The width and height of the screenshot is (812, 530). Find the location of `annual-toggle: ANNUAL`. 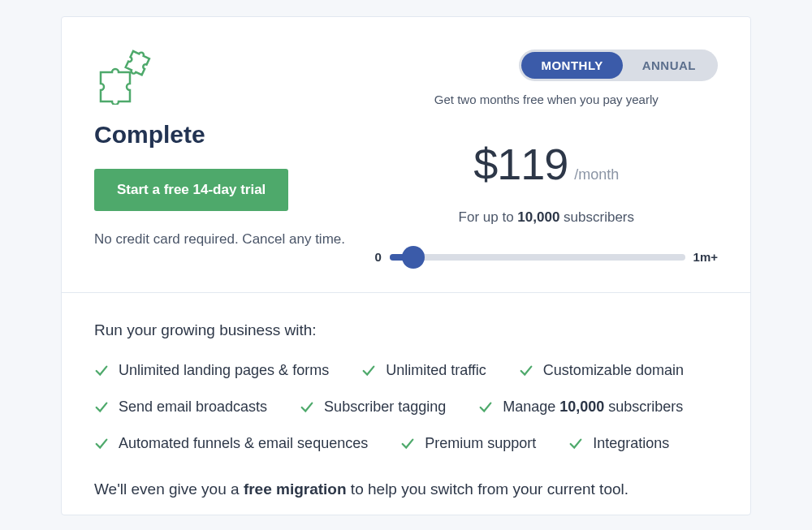

annual-toggle: ANNUAL is located at coordinates (669, 65).